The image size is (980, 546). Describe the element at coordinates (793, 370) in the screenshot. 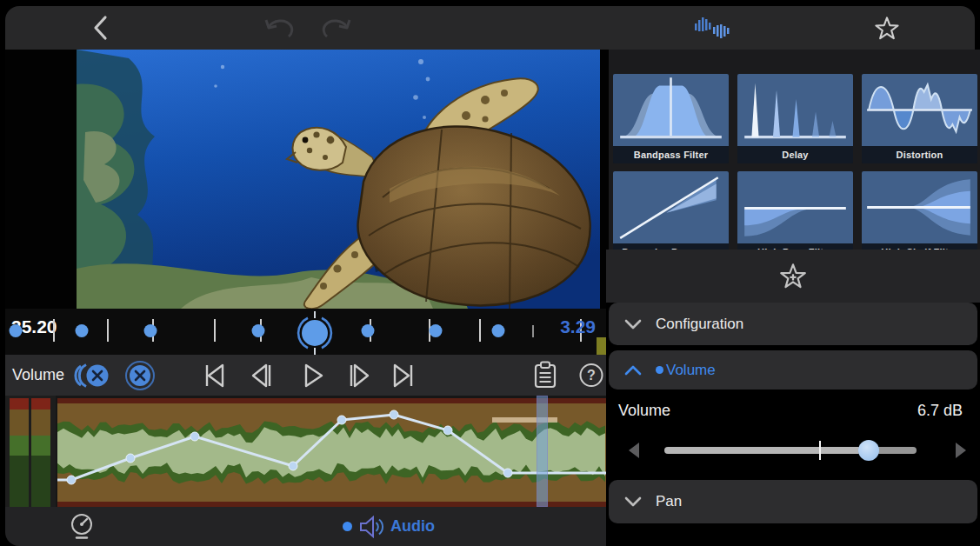

I see `section-volume: Volume` at that location.